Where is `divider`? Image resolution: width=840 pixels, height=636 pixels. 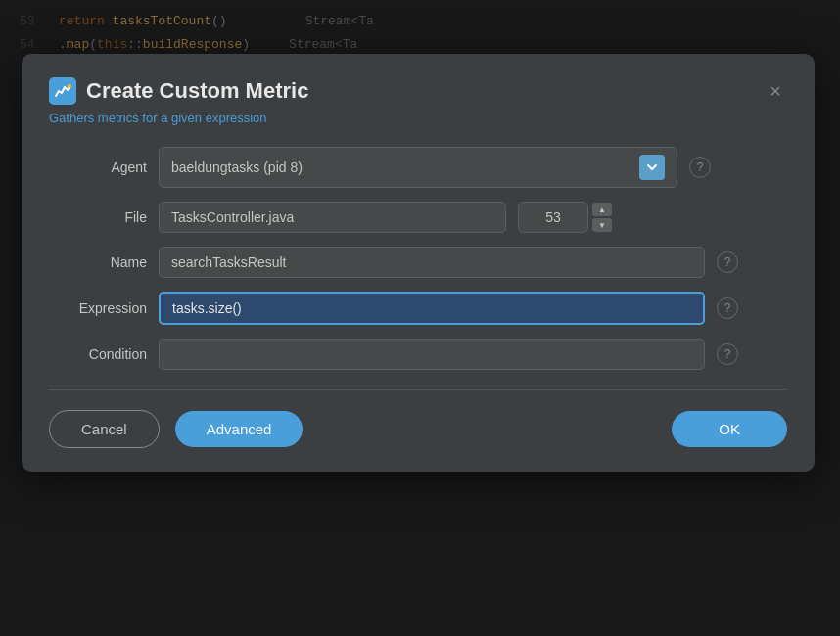 divider is located at coordinates (418, 389).